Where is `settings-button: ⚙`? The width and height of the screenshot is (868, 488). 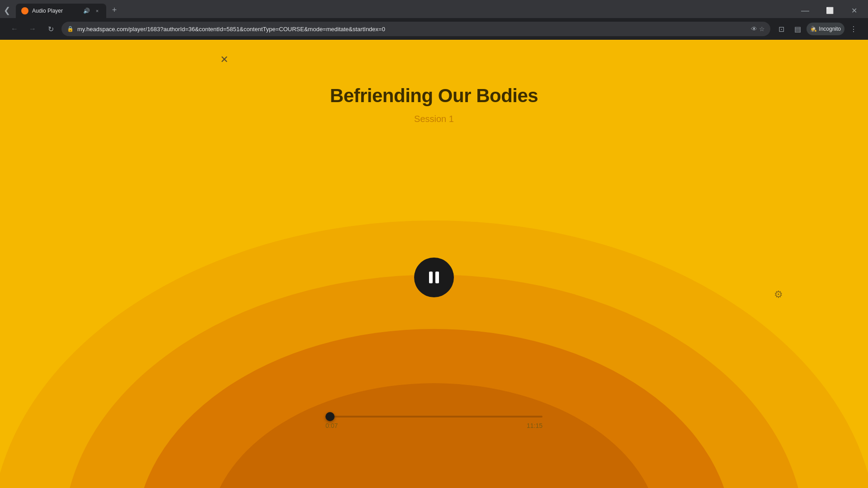
settings-button: ⚙ is located at coordinates (778, 295).